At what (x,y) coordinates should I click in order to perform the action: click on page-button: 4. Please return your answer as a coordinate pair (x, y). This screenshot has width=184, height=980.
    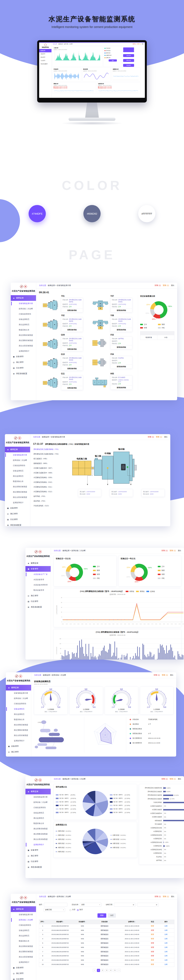
    Looking at the image, I should click on (111, 970).